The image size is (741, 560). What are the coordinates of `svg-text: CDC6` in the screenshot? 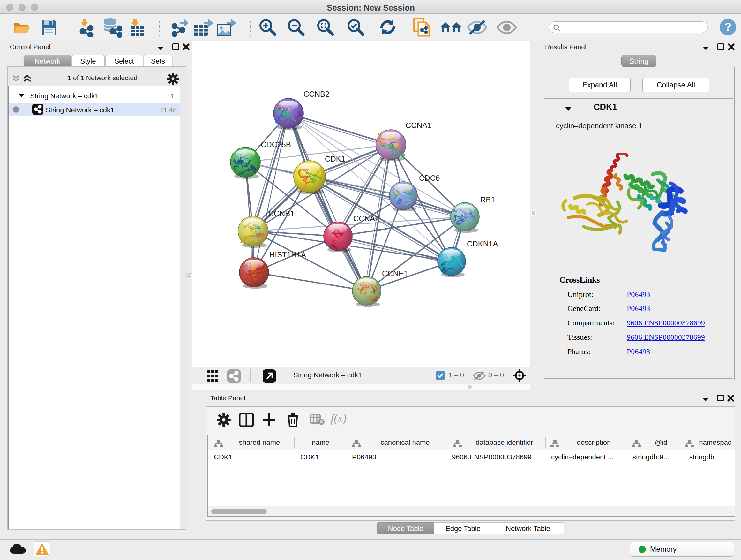 It's located at (429, 178).